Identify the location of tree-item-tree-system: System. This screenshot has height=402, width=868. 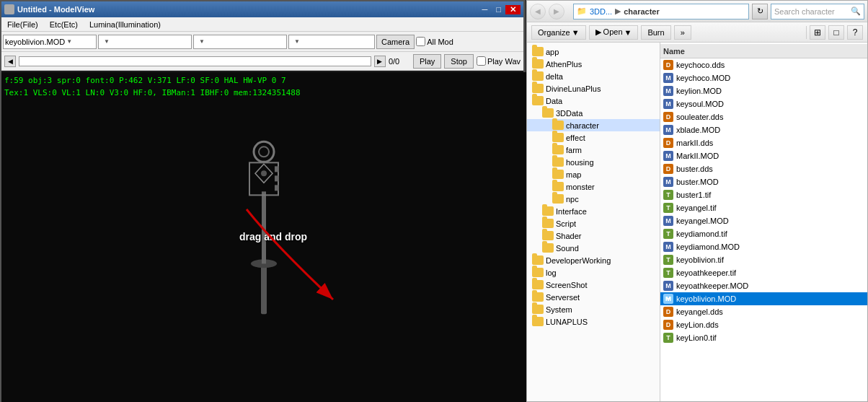
(593, 309).